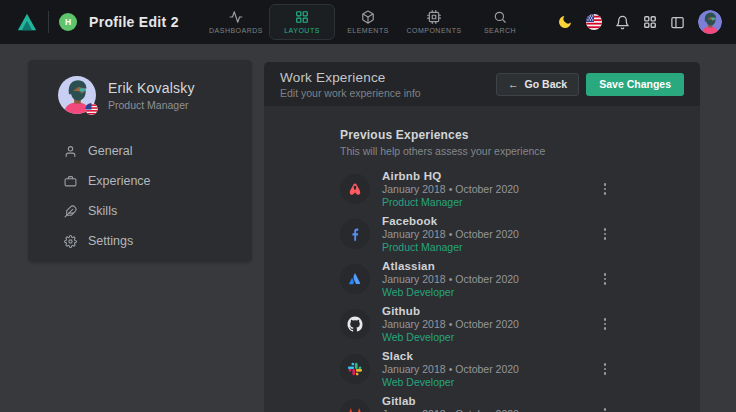  Describe the element at coordinates (500, 22) in the screenshot. I see `nav-item-search: SEARCH` at that location.